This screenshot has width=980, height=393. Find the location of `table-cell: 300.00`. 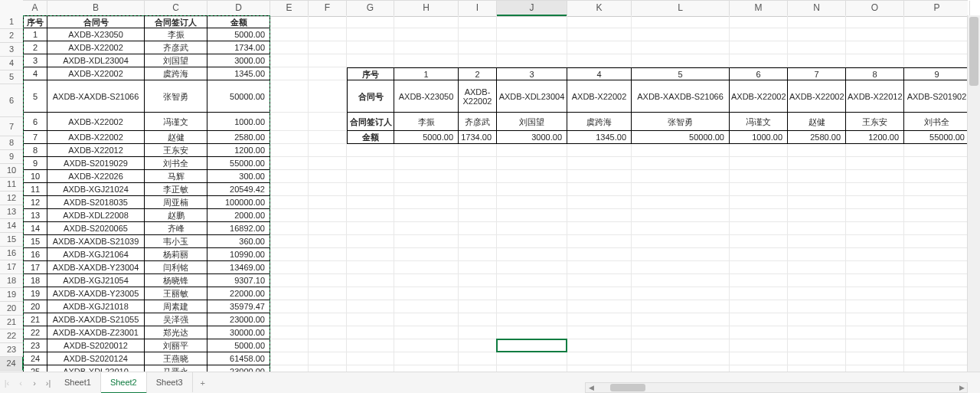

table-cell: 300.00 is located at coordinates (239, 176).